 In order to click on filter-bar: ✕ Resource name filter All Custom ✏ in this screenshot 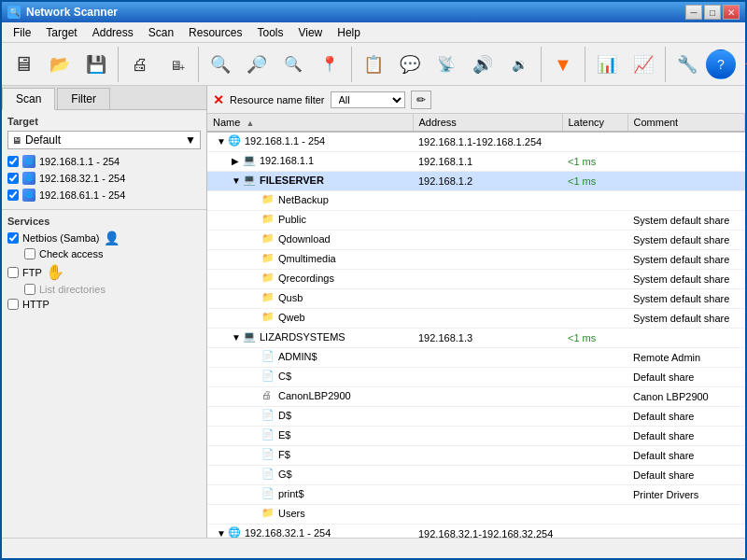, I will do `click(476, 100)`.